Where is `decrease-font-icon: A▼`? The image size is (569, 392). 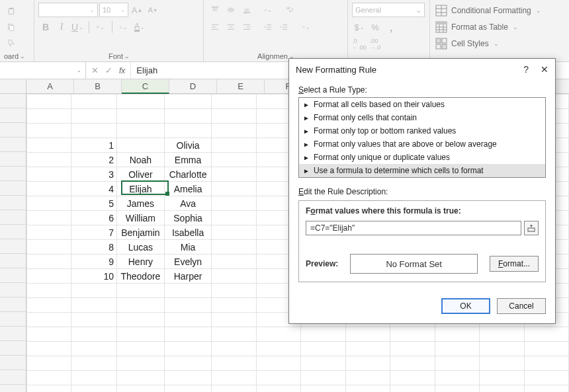
decrease-font-icon: A▼ is located at coordinates (153, 10).